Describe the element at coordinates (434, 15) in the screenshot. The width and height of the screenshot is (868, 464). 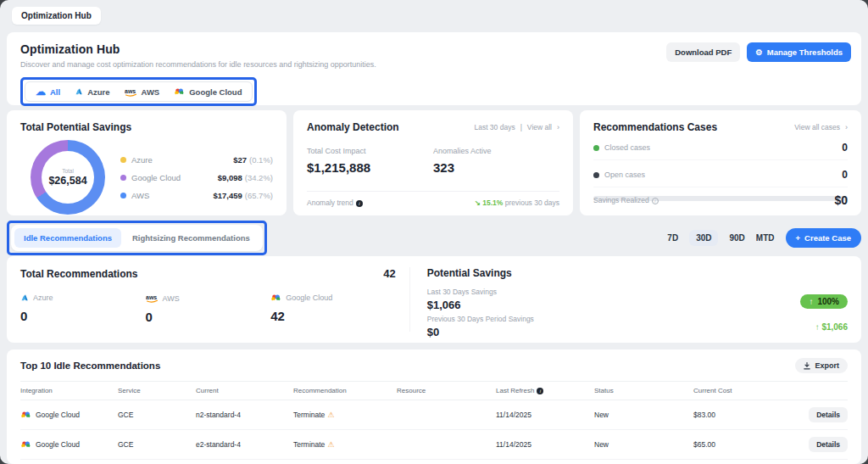
I see `top-bar: Optimization Hub` at that location.